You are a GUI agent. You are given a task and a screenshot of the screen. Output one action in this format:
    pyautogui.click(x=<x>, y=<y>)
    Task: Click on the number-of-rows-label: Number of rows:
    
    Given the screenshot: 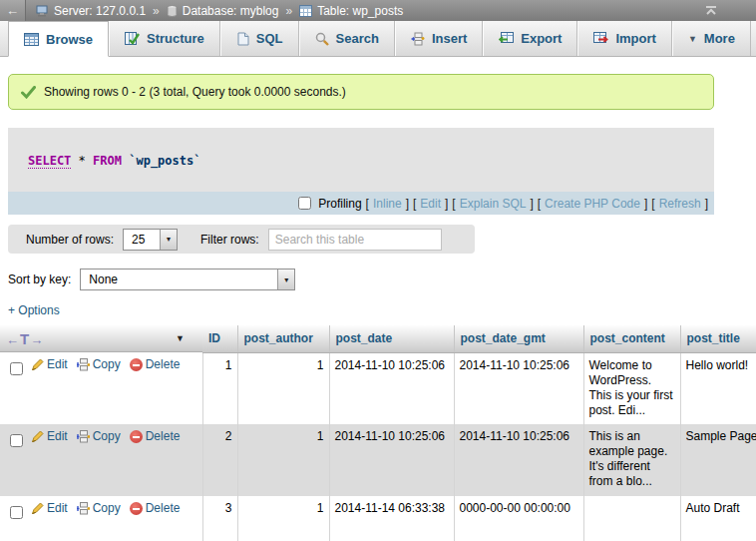 What is the action you would take?
    pyautogui.click(x=70, y=240)
    